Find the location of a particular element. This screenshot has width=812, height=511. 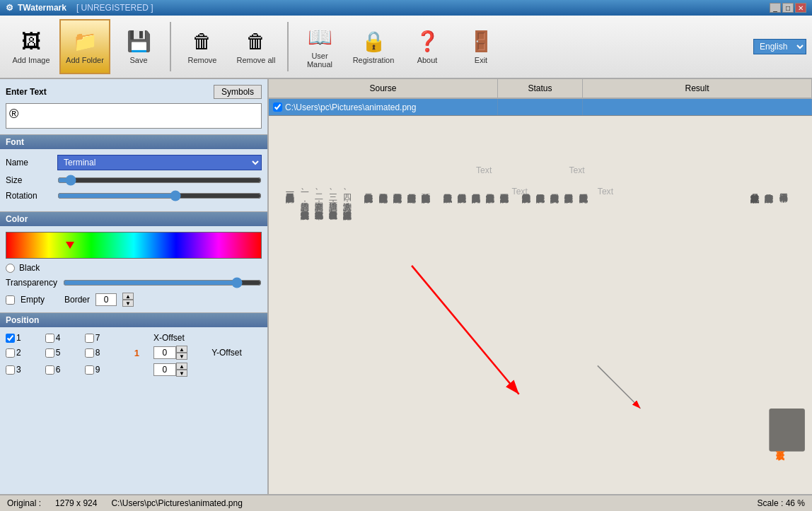

y-offset-input is located at coordinates (165, 370).